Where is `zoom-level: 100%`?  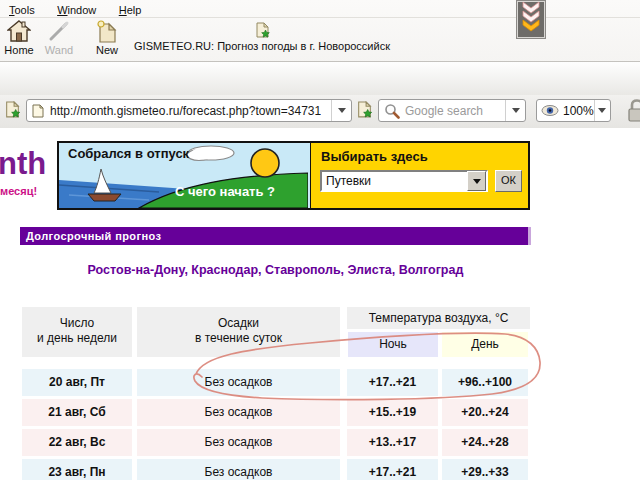 zoom-level: 100% is located at coordinates (578, 111).